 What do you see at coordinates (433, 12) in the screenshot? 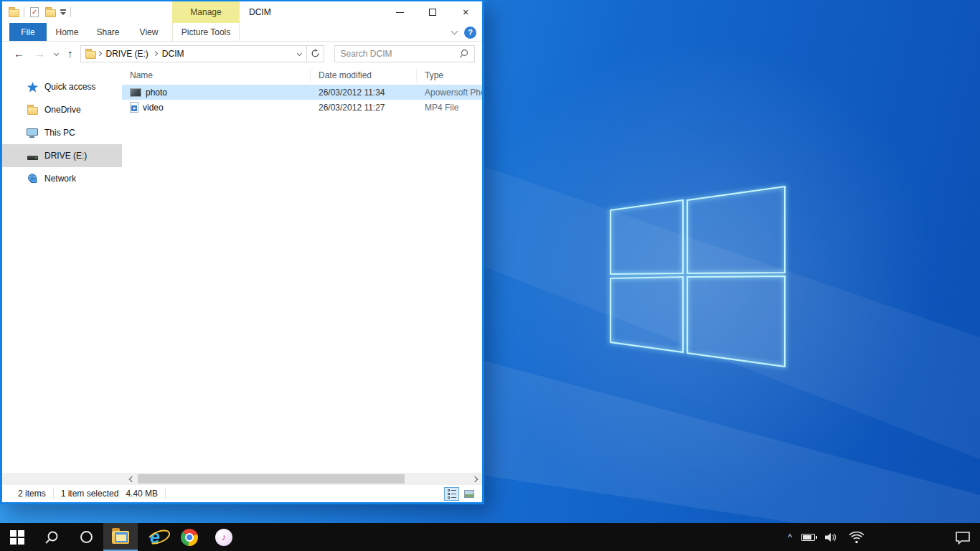
I see `window-controls: ×` at bounding box center [433, 12].